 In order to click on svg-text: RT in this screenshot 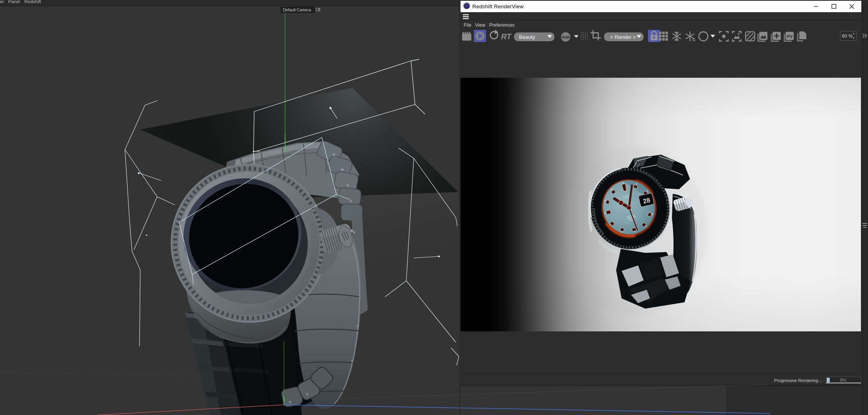, I will do `click(506, 37)`.